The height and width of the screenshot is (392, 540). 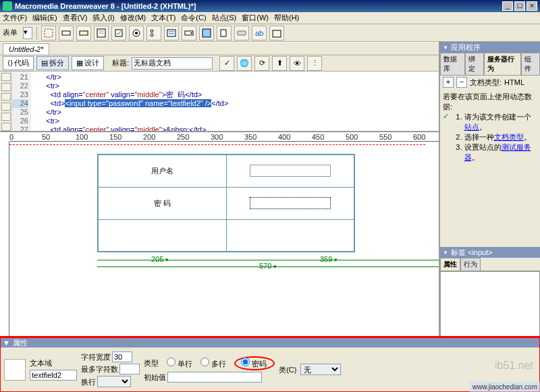 I want to click on open-documents-icon, so click(x=6, y=77).